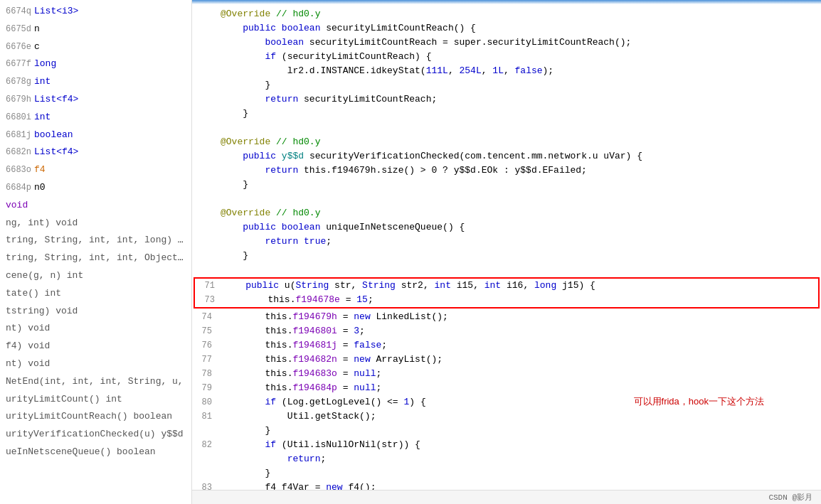 Image resolution: width=821 pixels, height=504 pixels. Describe the element at coordinates (507, 171) in the screenshot. I see `code-line: return this.f194679h.size() > 0 ? y$$d.E…` at that location.